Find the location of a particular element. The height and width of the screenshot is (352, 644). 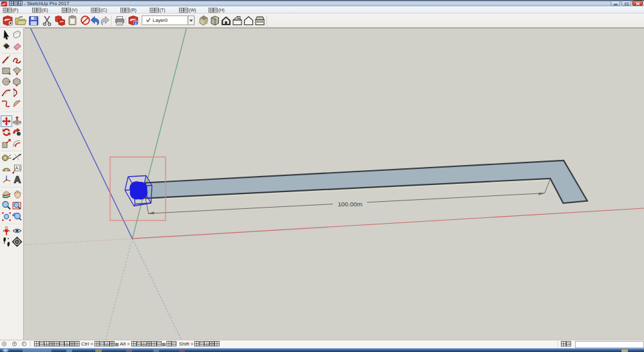

svg-text: Ctrl = is located at coordinates (88, 344).